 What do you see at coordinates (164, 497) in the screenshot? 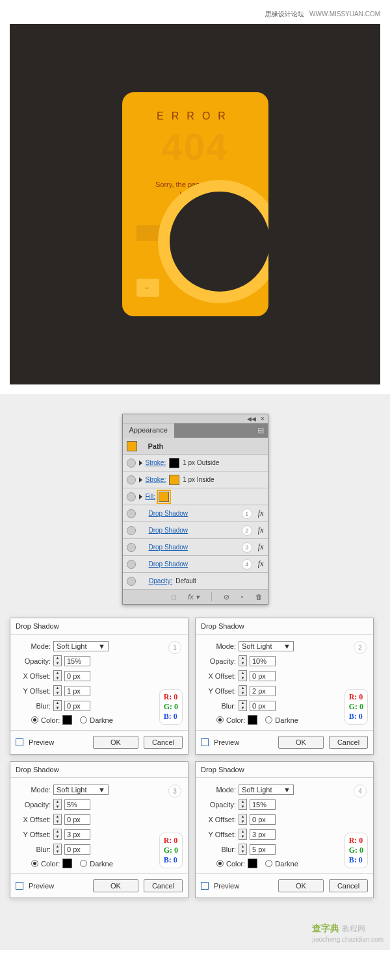
I see `fill-swatch` at bounding box center [164, 497].